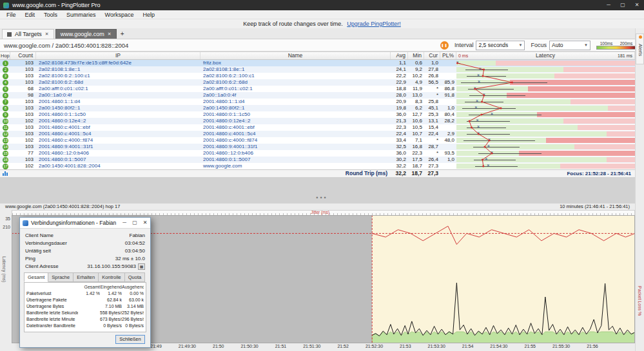  What do you see at coordinates (30, 15) in the screenshot?
I see `menu-item-edit: Edit` at bounding box center [30, 15].